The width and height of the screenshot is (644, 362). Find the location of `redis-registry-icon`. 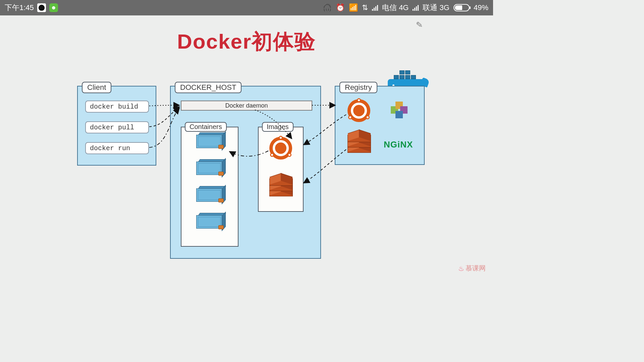

redis-registry-icon is located at coordinates (359, 143).